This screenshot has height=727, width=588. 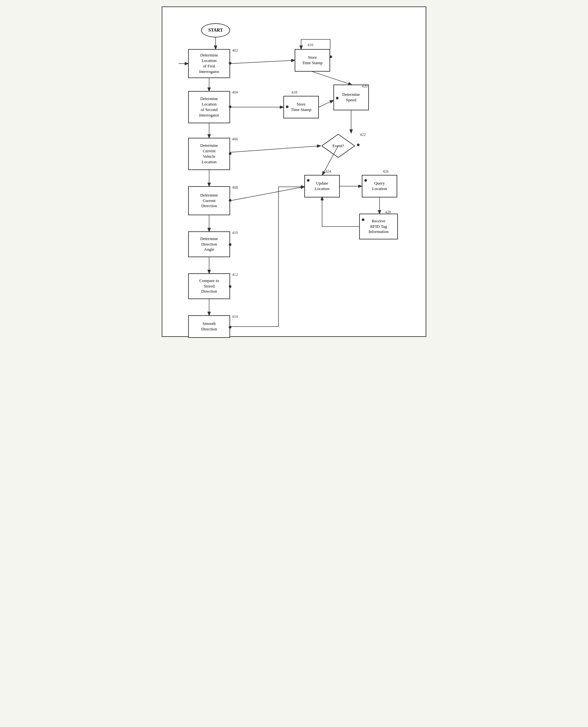 What do you see at coordinates (209, 154) in the screenshot?
I see `box-406-label: DetermineCurrentVehicleLocation` at bounding box center [209, 154].